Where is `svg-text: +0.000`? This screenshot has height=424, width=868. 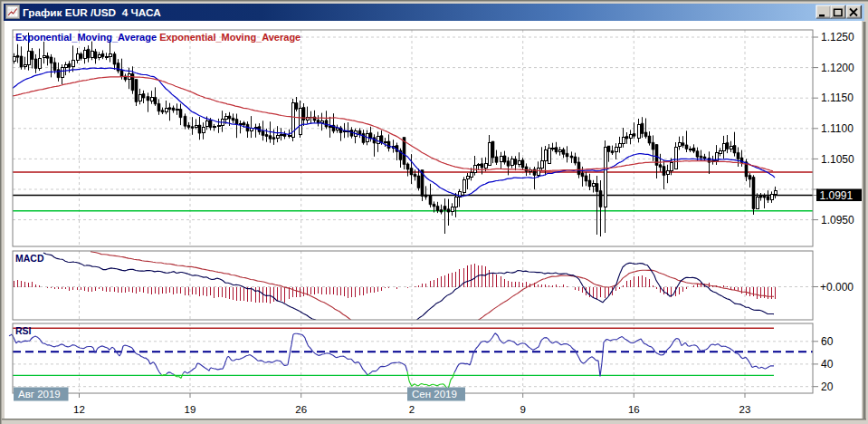 svg-text: +0.000 is located at coordinates (836, 287).